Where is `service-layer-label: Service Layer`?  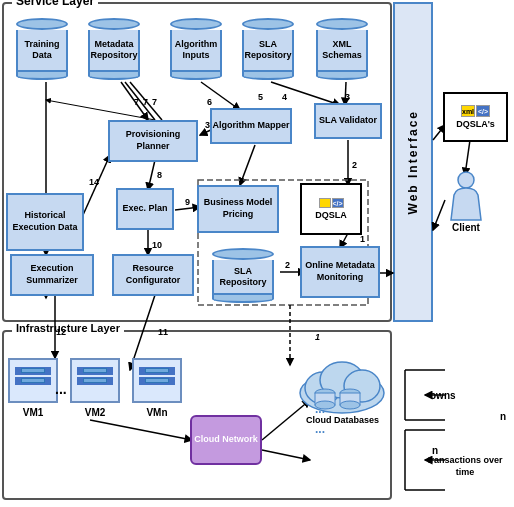 service-layer-label: Service Layer is located at coordinates (55, 4).